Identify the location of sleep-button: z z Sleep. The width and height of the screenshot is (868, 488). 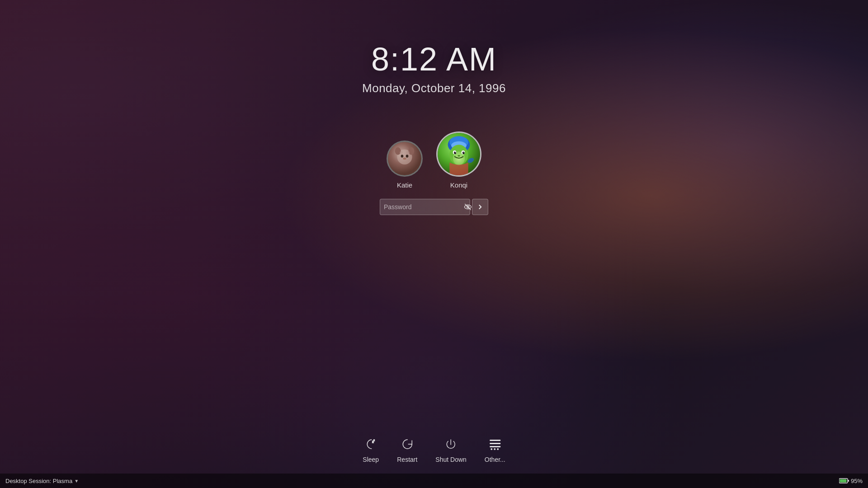
(371, 450).